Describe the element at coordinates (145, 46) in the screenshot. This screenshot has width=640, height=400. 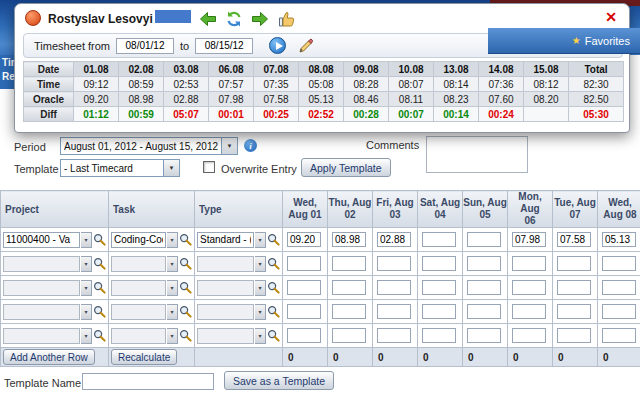
I see `timesheet-from-input` at that location.